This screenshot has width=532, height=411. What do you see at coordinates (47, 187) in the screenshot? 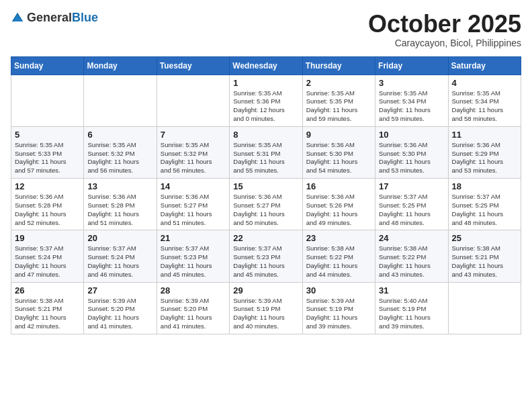
I see `day-number: 12` at bounding box center [47, 187].